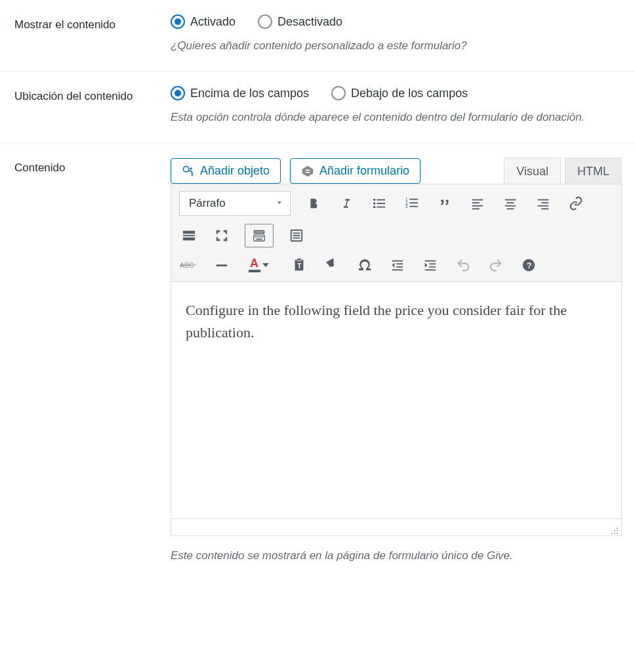 Image resolution: width=635 pixels, height=672 pixels. Describe the element at coordinates (85, 33) in the screenshot. I see `label-show-content: Mostrar el contenido` at that location.